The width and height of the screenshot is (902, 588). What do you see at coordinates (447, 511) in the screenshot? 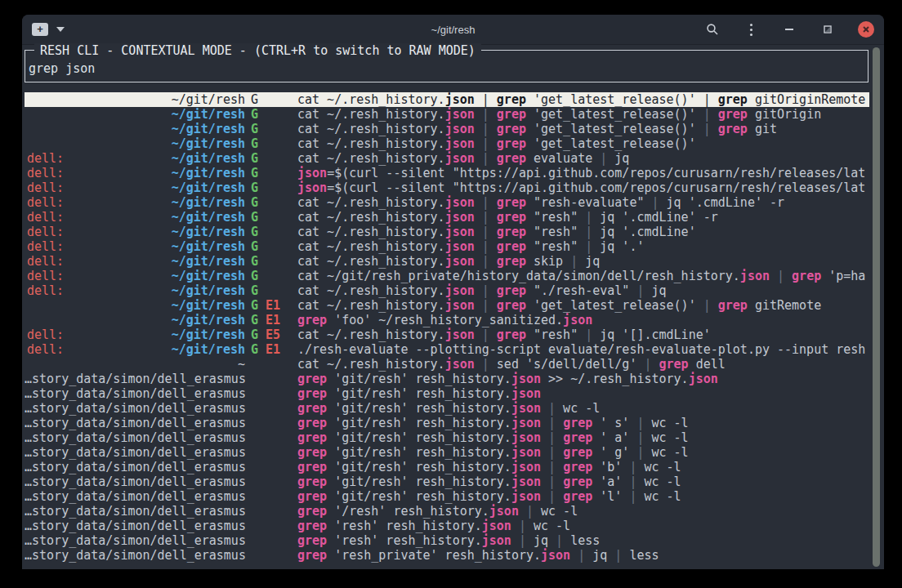
I see `history-row: …story_data/simon/dell_erasmusgrep '/res…` at bounding box center [447, 511].